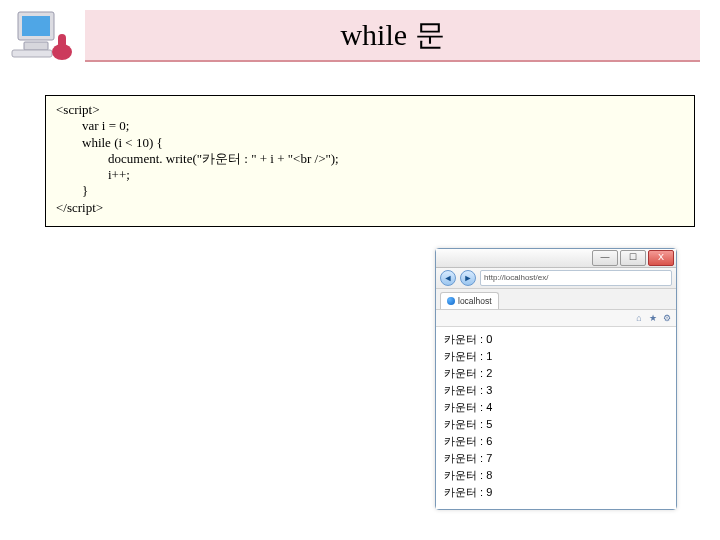 This screenshot has height=540, width=720. I want to click on output-line: 카운터 : 7, so click(556, 458).